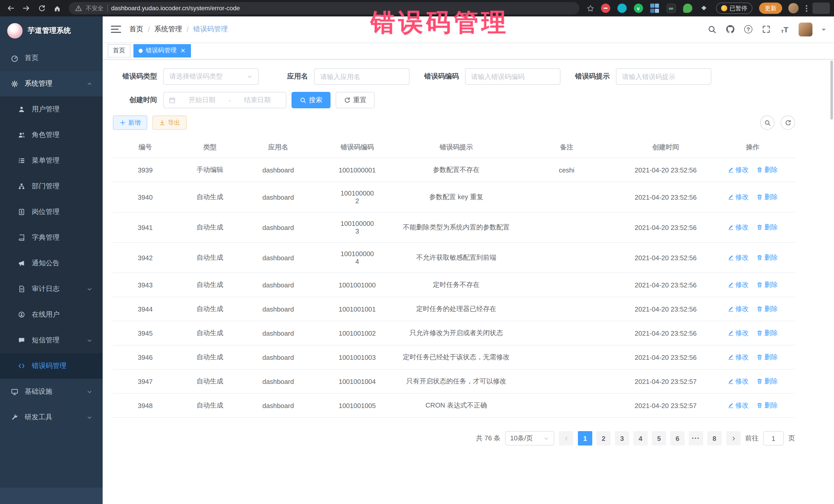 This screenshot has width=834, height=504. I want to click on sidebar-item-sms: 短信管理, so click(51, 340).